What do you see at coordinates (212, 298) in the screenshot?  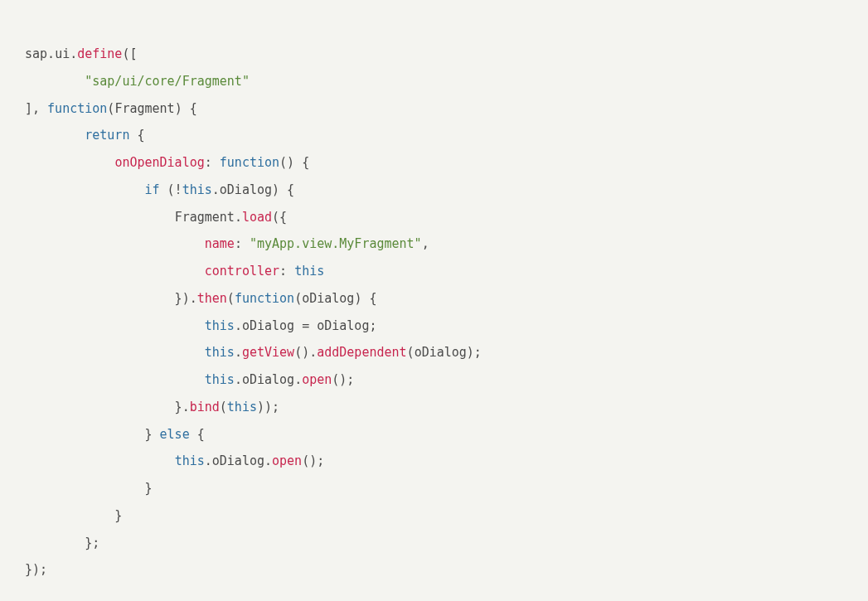 I see `code-token: then` at bounding box center [212, 298].